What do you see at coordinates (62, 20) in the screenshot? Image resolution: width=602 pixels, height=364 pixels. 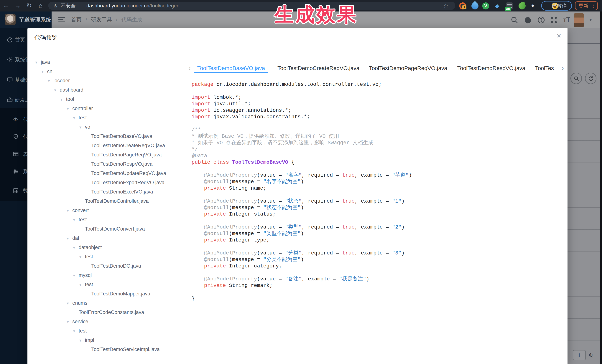 I see `sidebar-toggle-icon` at bounding box center [62, 20].